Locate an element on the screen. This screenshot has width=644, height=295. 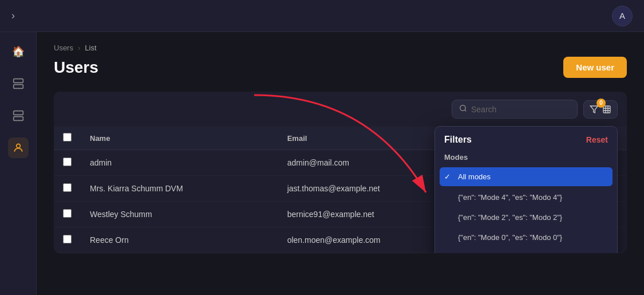
filter-option-4: {"en": "Mode 3", "es": "Modo 3"} is located at coordinates (526, 250).